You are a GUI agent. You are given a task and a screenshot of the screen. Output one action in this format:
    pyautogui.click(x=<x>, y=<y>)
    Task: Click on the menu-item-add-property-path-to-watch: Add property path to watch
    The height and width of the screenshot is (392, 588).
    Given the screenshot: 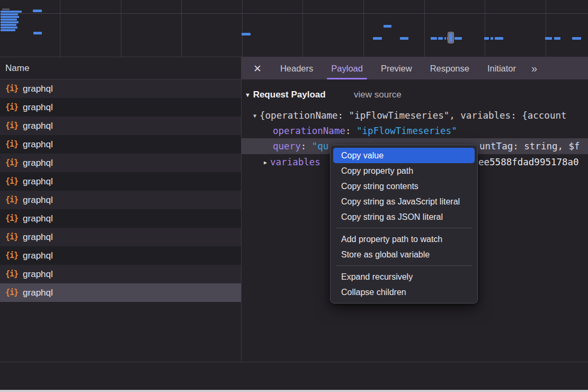 What is the action you would take?
    pyautogui.click(x=404, y=239)
    